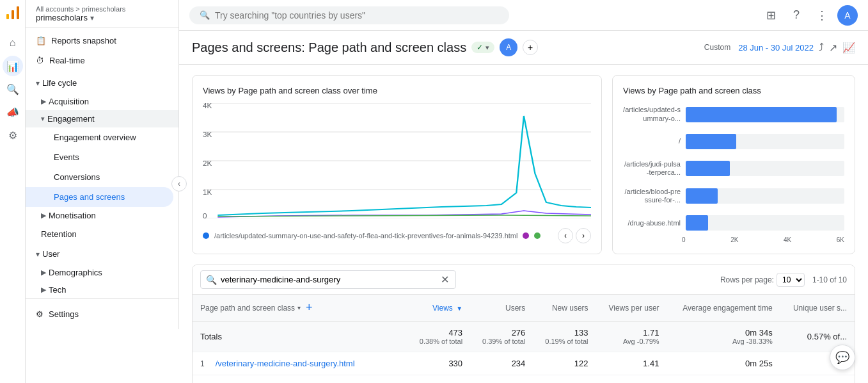 Image resolution: width=868 pixels, height=383 pixels. Describe the element at coordinates (64, 314) in the screenshot. I see `settings-label: Settings` at that location.